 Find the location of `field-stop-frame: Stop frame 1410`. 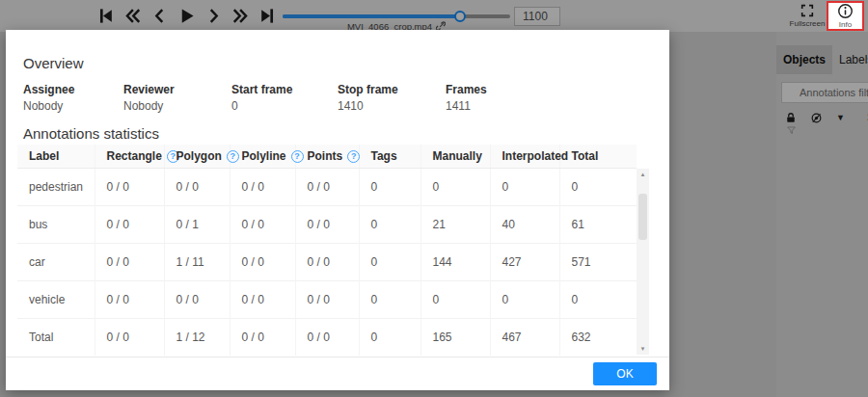

field-stop-frame: Stop frame 1410 is located at coordinates (392, 98).